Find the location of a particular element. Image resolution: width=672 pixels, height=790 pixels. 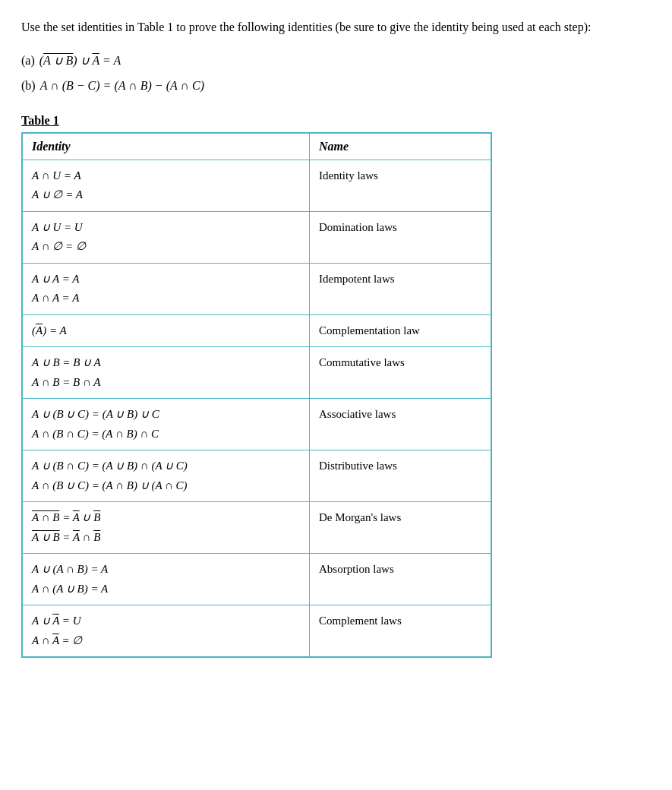

identity-cell: A ∪ A = U A ∩ A = ∅ is located at coordinates (166, 632).